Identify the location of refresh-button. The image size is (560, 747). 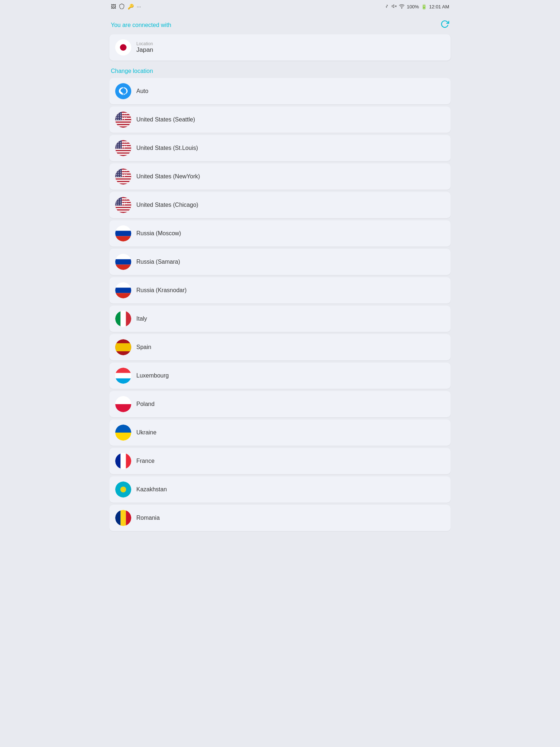
(445, 25).